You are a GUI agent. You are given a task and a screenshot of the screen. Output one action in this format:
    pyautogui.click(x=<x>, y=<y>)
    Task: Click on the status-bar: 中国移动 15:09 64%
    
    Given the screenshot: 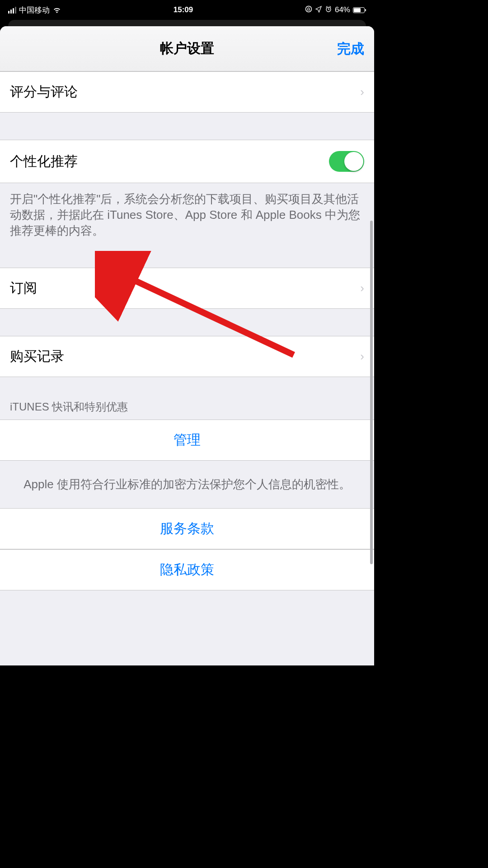 What is the action you would take?
    pyautogui.click(x=187, y=10)
    